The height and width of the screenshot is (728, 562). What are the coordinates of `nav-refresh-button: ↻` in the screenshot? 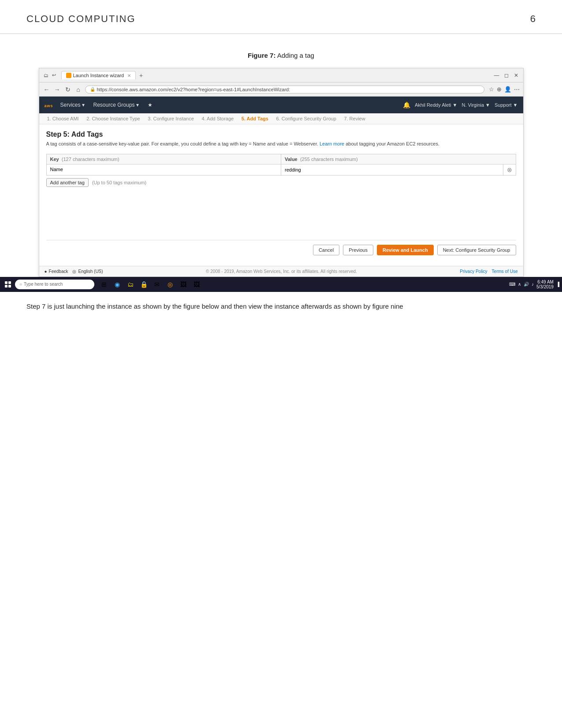 It's located at (68, 90).